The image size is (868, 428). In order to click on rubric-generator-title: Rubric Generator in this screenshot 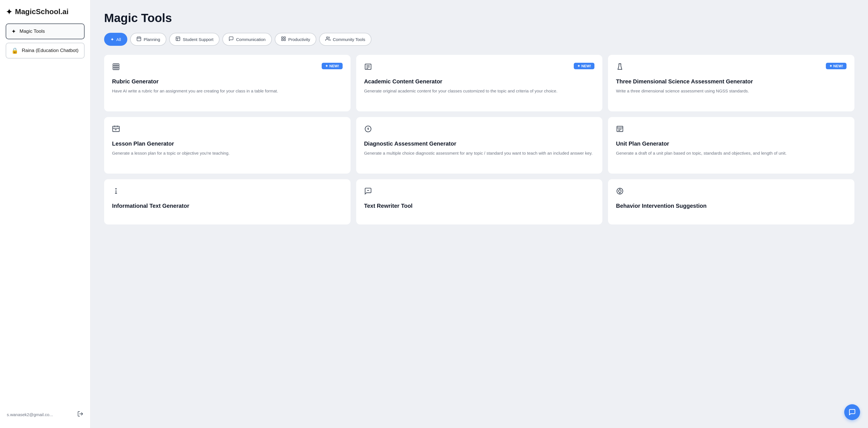, I will do `click(227, 81)`.